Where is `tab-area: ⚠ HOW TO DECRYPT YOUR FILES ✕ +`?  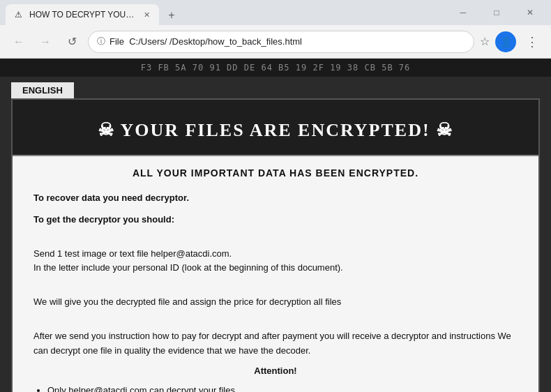 tab-area: ⚠ HOW TO DECRYPT YOUR FILES ✕ + is located at coordinates (225, 13).